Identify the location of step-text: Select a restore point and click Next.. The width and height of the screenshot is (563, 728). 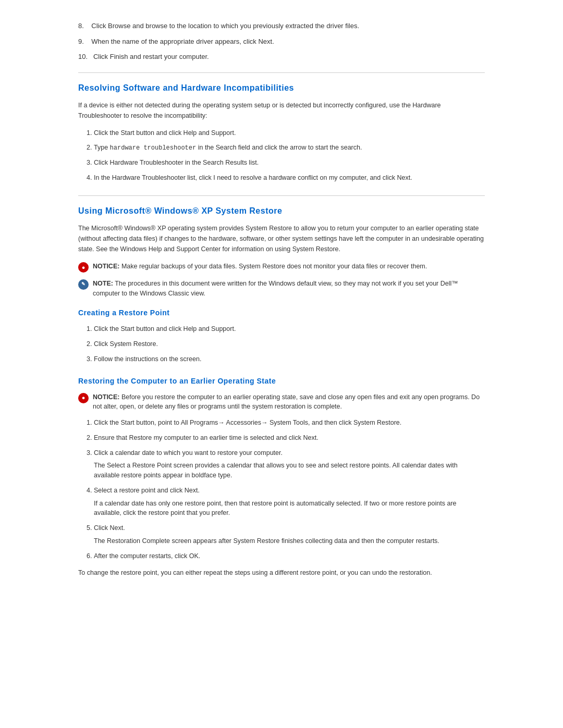
(147, 490).